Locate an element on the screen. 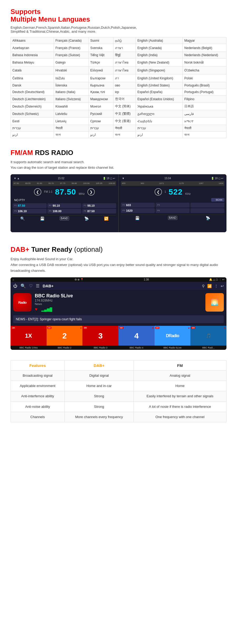  fm-preset-1: P1 87.50 is located at coordinates (29, 206).